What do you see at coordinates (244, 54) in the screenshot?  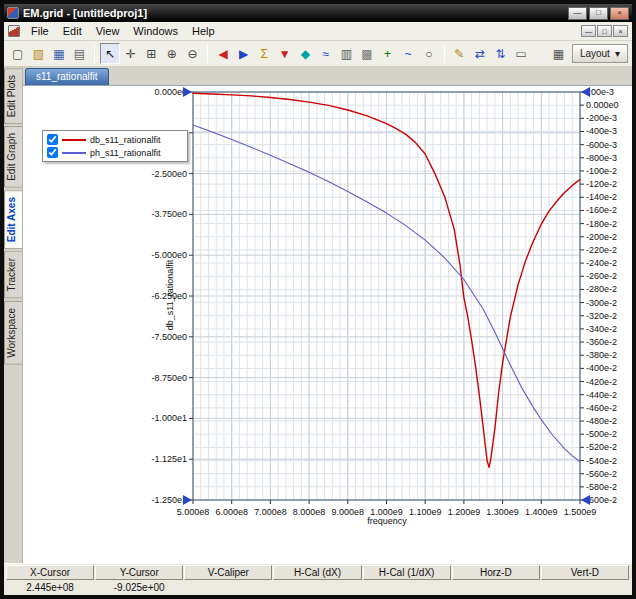 I see `cursor-right-button: ▶` at bounding box center [244, 54].